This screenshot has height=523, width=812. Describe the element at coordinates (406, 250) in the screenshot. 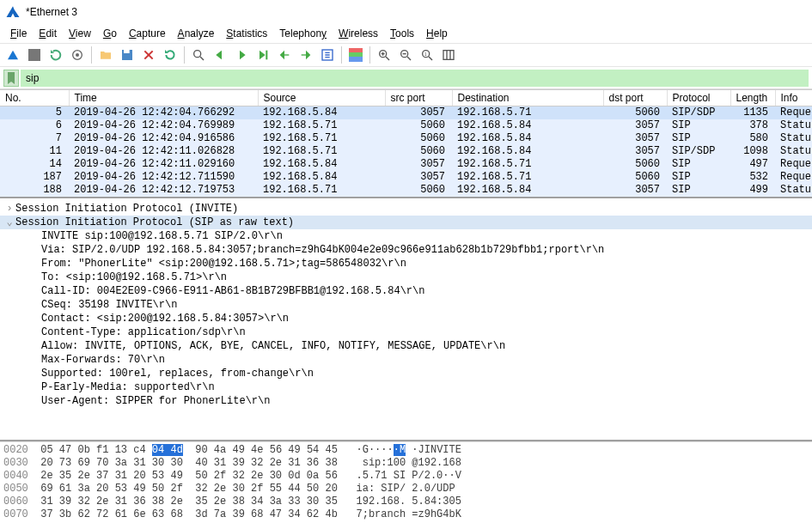

I see `tree-leaf: Via: SIP/2.0/UDP 192.168.5.84:3057;branc…` at that location.